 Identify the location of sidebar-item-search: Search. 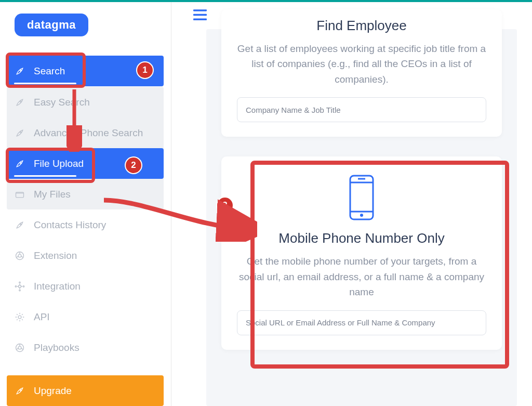
(85, 71).